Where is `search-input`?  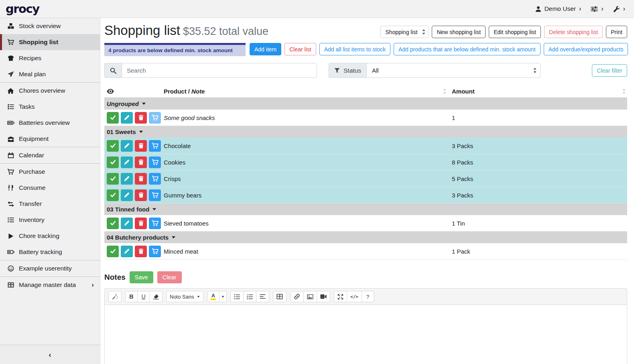
search-input is located at coordinates (219, 71).